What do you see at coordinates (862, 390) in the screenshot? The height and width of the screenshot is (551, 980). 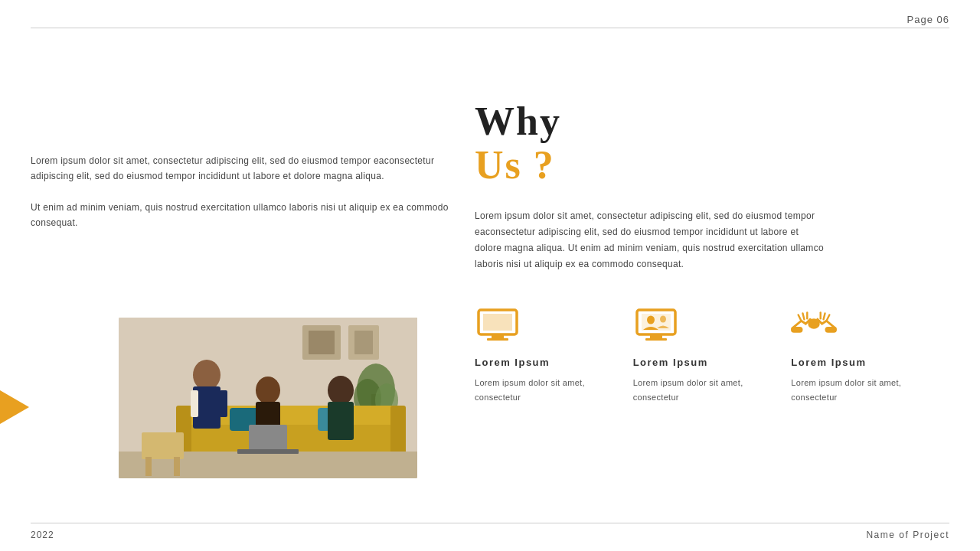 I see `feature-3-desc: Lorem ipsum dolor sit amet, consectetur` at bounding box center [862, 390].